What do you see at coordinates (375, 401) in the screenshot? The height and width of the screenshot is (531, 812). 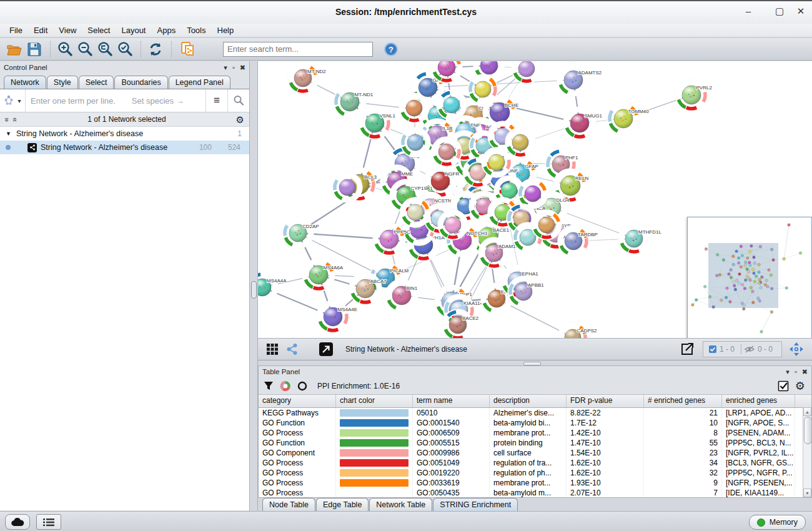 I see `column-header-chart-color: chart color` at bounding box center [375, 401].